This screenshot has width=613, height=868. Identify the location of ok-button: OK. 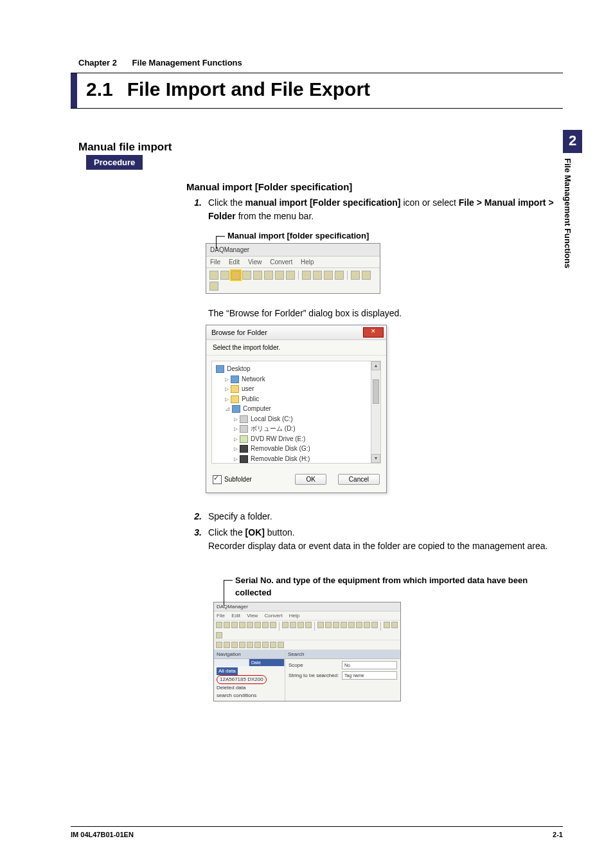
(310, 480).